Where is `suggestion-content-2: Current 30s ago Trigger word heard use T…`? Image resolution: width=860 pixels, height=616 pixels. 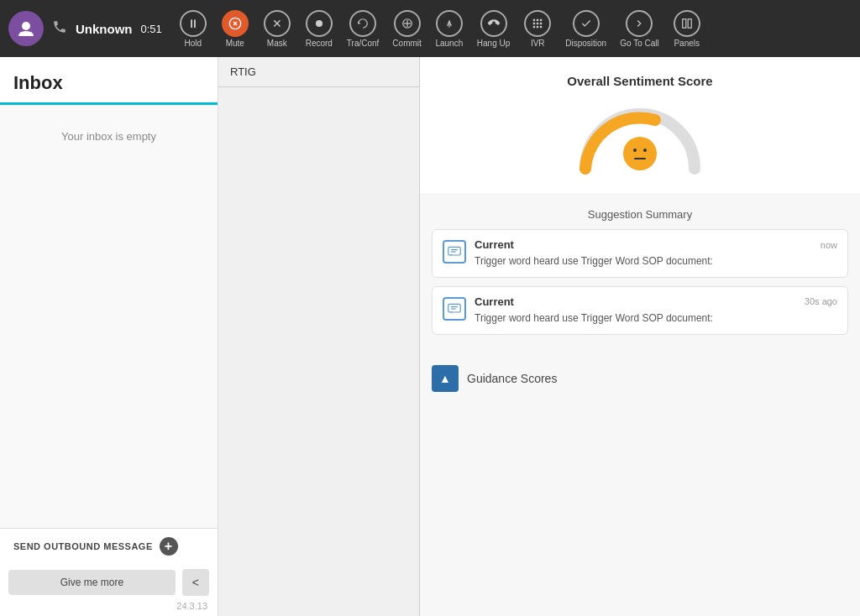 suggestion-content-2: Current 30s ago Trigger word heard use T… is located at coordinates (656, 311).